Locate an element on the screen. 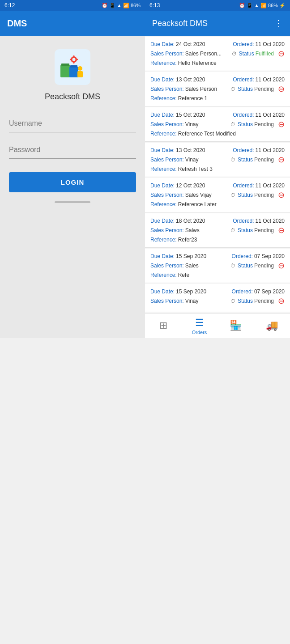 The width and height of the screenshot is (290, 644). status-value: Fulfilled is located at coordinates (265, 54).